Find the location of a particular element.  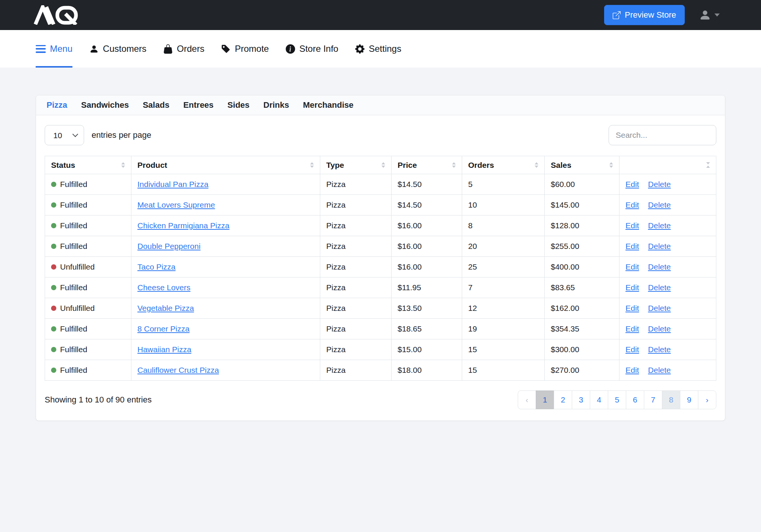

tab-entrees: Entrees is located at coordinates (198, 105).